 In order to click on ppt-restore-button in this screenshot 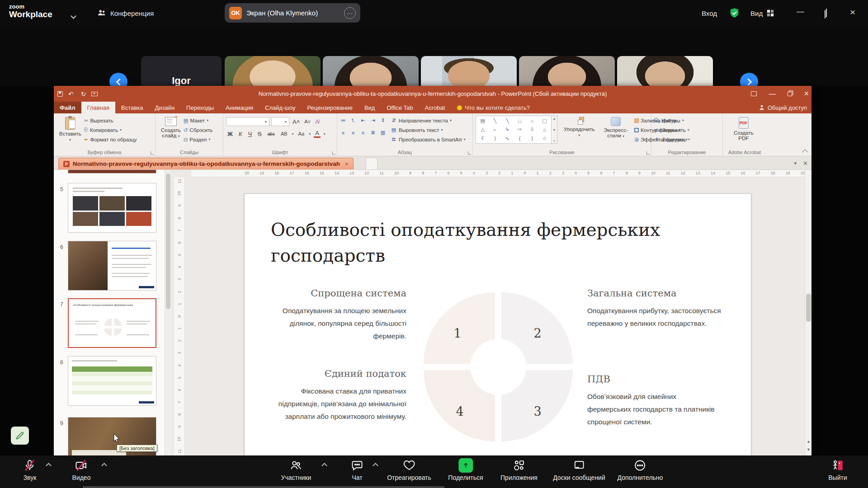, I will do `click(790, 94)`.